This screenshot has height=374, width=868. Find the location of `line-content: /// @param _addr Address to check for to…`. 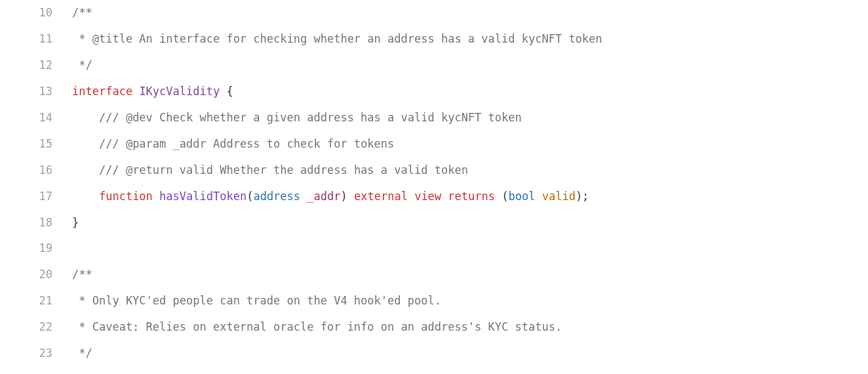

line-content: /// @param _addr Address to check for to… is located at coordinates (470, 144).